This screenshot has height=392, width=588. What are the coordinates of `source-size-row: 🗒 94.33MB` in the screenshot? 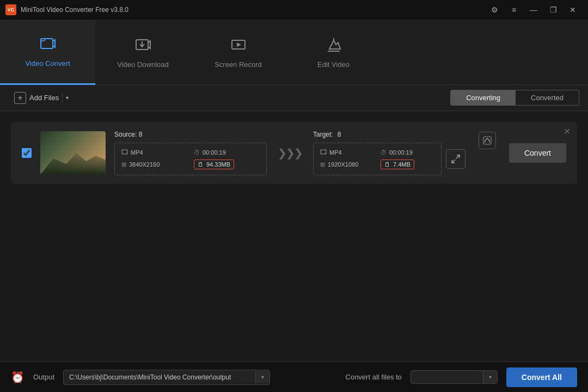 It's located at (226, 164).